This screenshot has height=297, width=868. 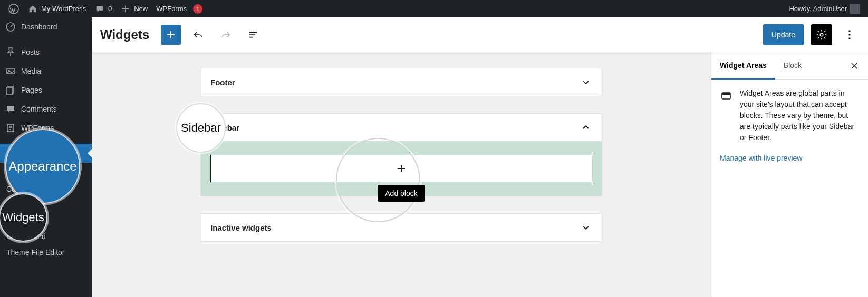 I want to click on new-label: New, so click(x=141, y=8).